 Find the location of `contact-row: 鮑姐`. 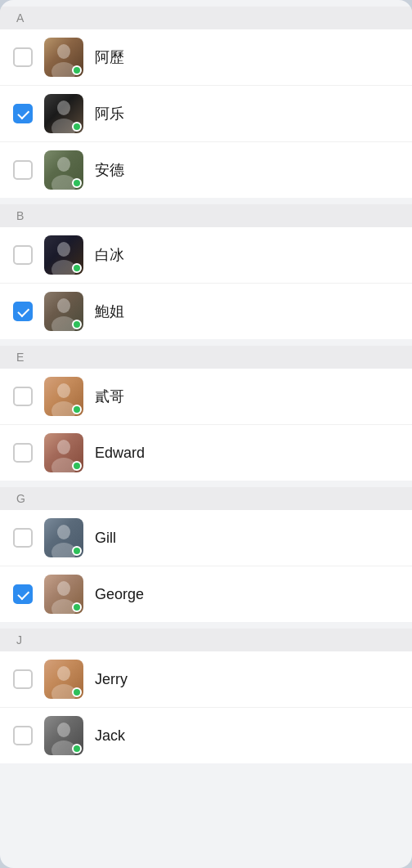

contact-row: 鮑姐 is located at coordinates (206, 311).